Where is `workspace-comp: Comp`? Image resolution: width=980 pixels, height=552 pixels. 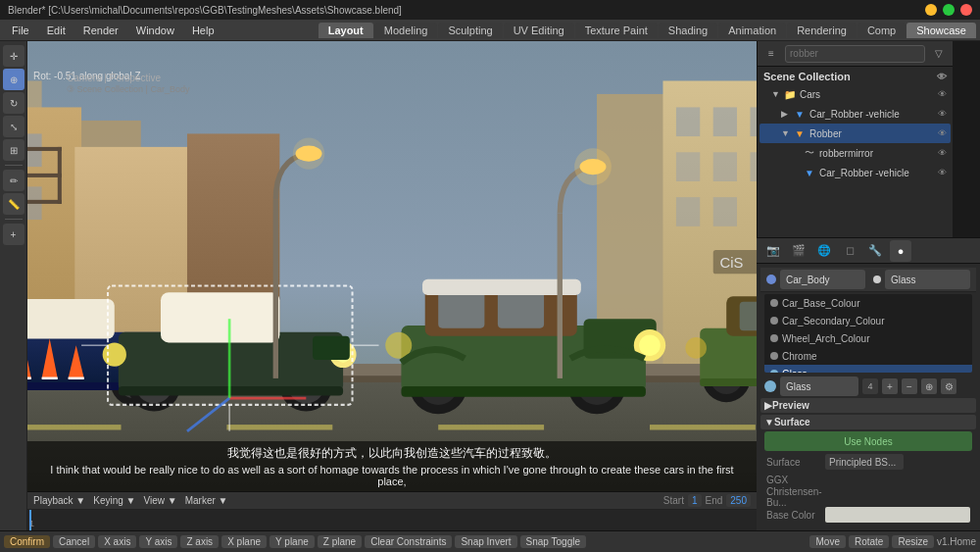
workspace-comp: Comp is located at coordinates (882, 30).